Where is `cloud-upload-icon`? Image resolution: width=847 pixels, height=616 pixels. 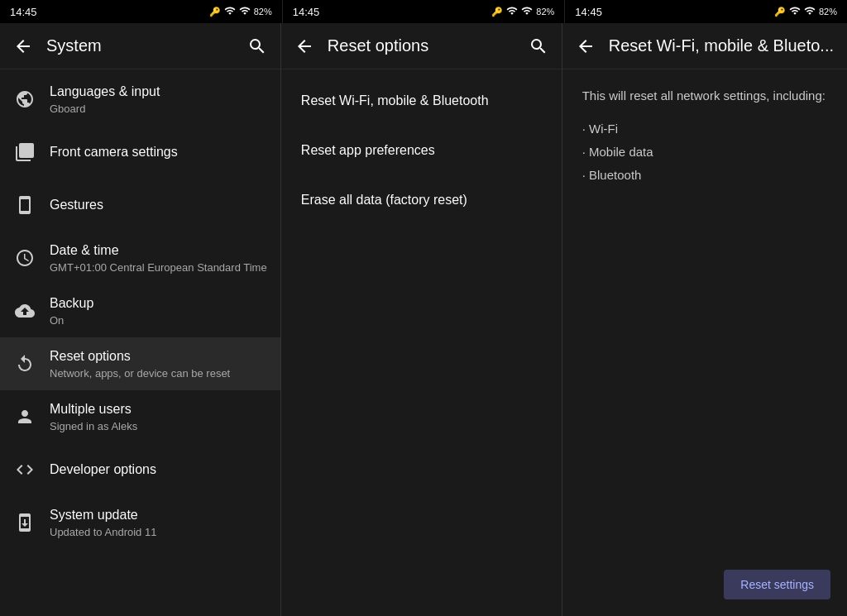 cloud-upload-icon is located at coordinates (25, 311).